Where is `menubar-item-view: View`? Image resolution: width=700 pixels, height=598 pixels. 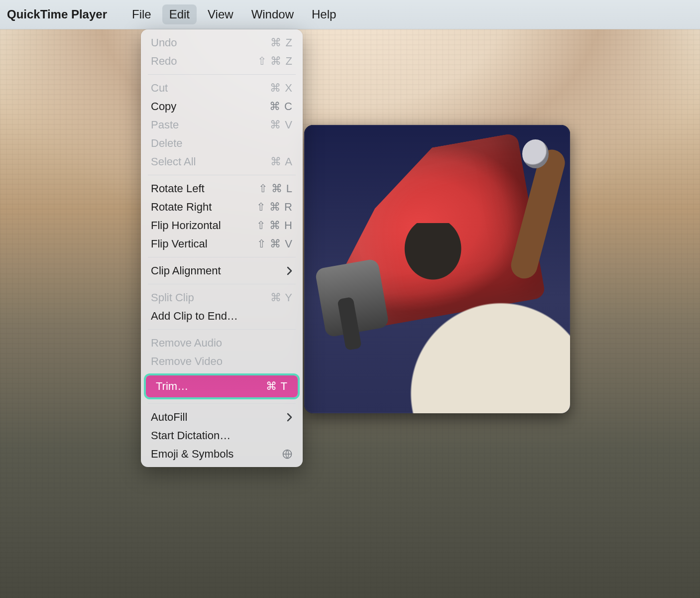
menubar-item-view: View is located at coordinates (221, 14).